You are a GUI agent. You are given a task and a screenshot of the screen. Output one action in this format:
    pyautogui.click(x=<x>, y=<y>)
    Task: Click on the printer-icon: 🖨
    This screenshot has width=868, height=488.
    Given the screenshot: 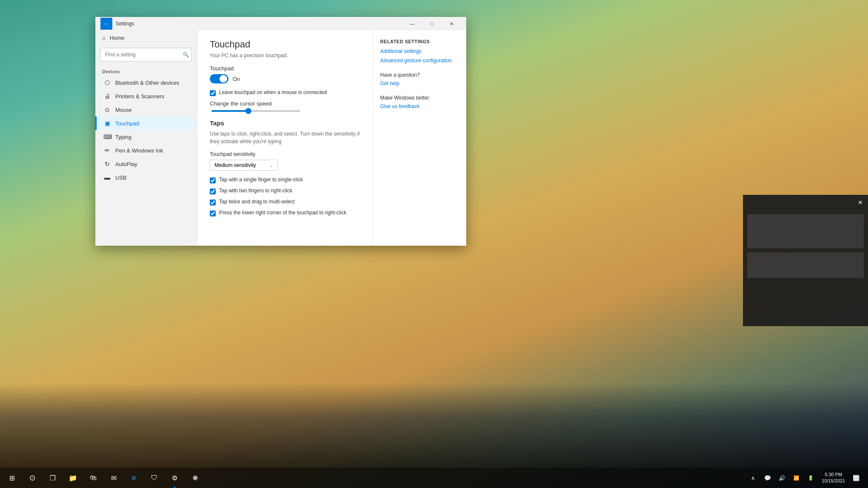 What is the action you would take?
    pyautogui.click(x=107, y=96)
    